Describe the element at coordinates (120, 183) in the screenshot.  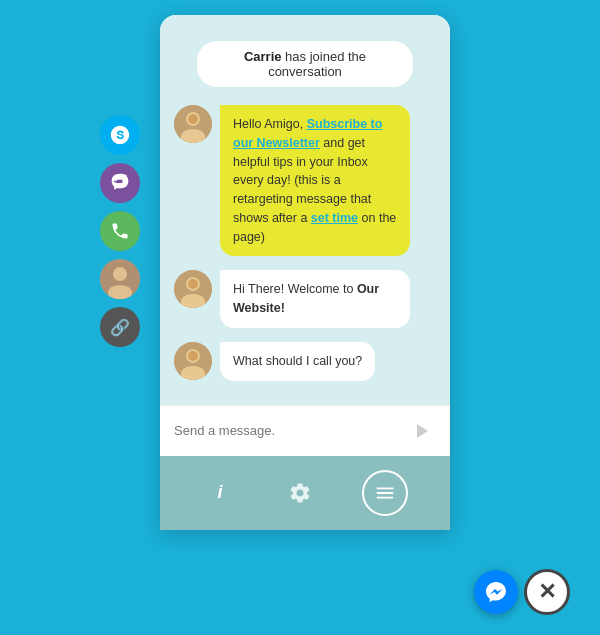
I see `sidebar-item-viber` at that location.